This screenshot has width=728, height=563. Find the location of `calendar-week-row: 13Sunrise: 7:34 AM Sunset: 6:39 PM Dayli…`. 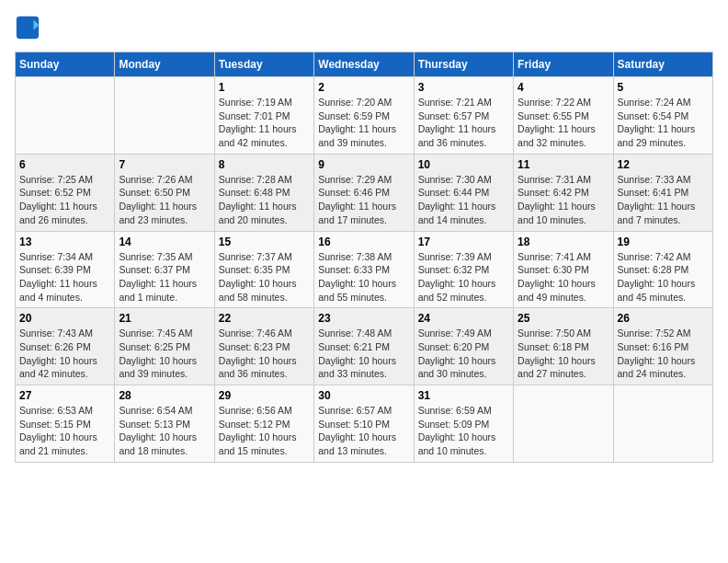

calendar-week-row: 13Sunrise: 7:34 AM Sunset: 6:39 PM Dayli… is located at coordinates (364, 270).